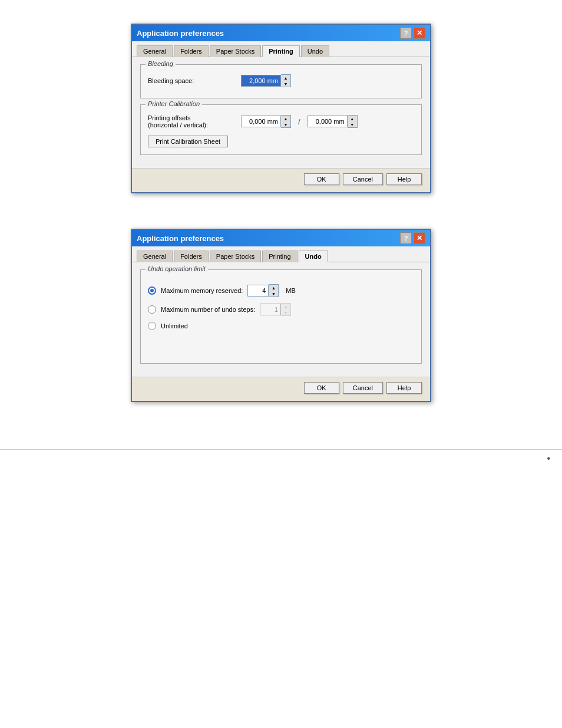 The height and width of the screenshot is (728, 562). I want to click on printing-offsets-sublabel: (horizontal / vertical):, so click(192, 125).